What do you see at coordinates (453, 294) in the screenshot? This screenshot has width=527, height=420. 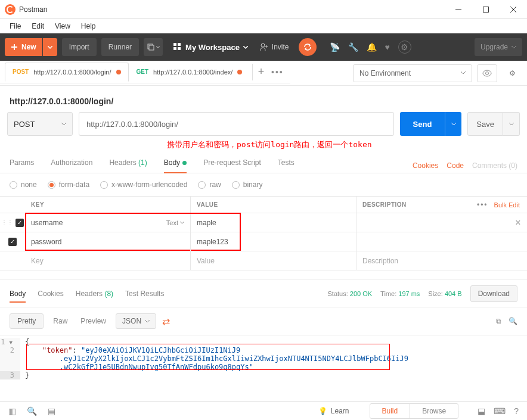 I see `size-value: 404 B` at bounding box center [453, 294].